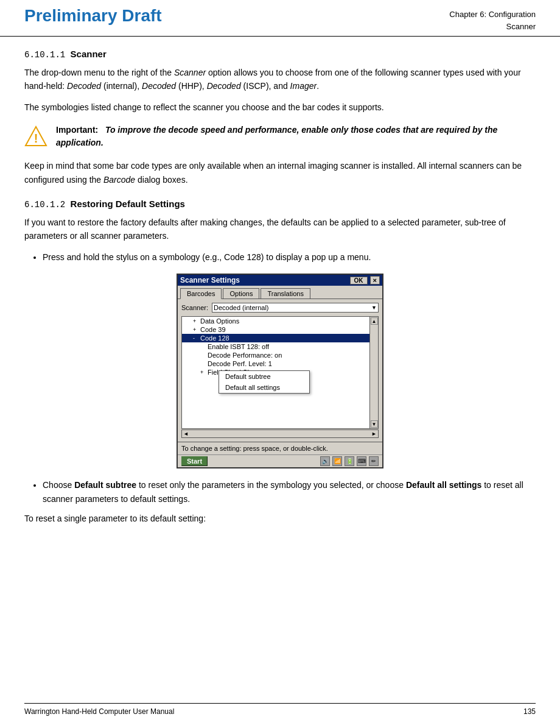 Image resolution: width=560 pixels, height=728 pixels. I want to click on tree-expand-icon: -, so click(196, 338).